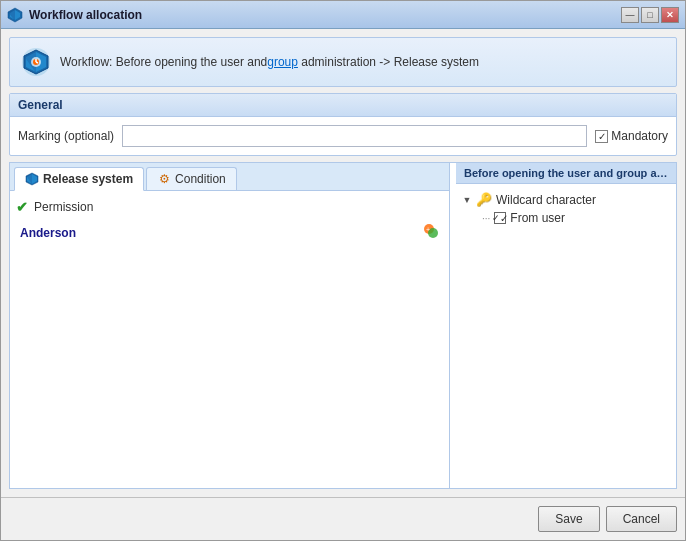 This screenshot has height=541, width=686. I want to click on info-prefix: Workflow: Before opening the user and, so click(164, 62).